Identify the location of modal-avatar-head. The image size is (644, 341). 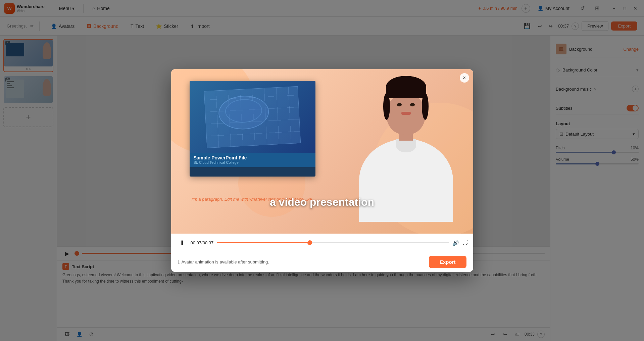
(406, 113).